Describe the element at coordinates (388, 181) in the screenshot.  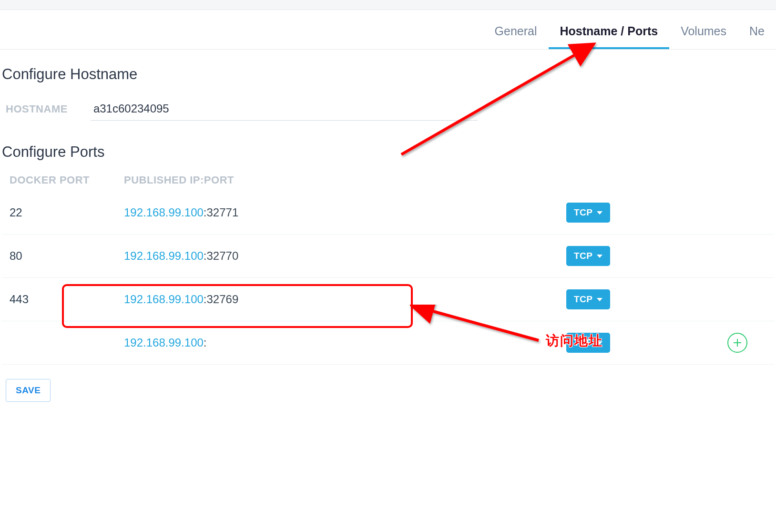
I see `ports-header: DOCKER PORT PUBLISHED IP:PORT` at that location.